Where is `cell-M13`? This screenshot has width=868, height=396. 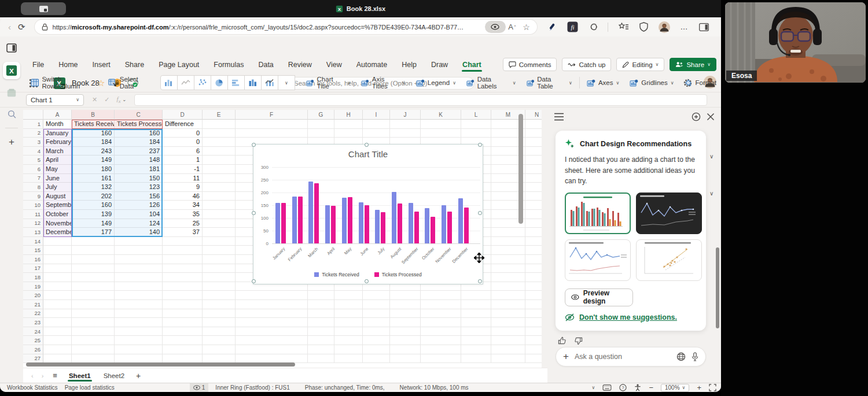
cell-M13 is located at coordinates (508, 232).